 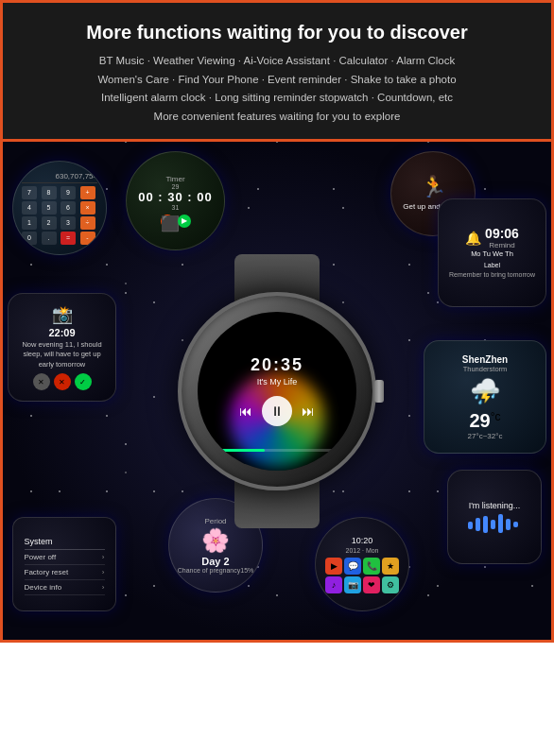 I want to click on app-icon-6: 📷, so click(x=353, y=585).